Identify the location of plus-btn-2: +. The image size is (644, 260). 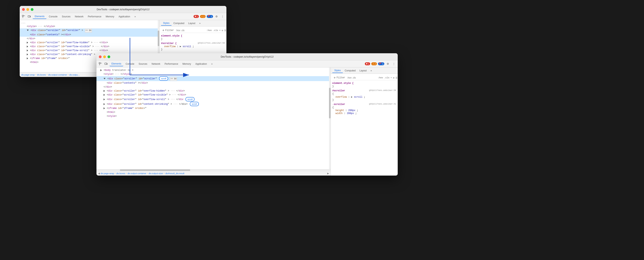
(391, 78).